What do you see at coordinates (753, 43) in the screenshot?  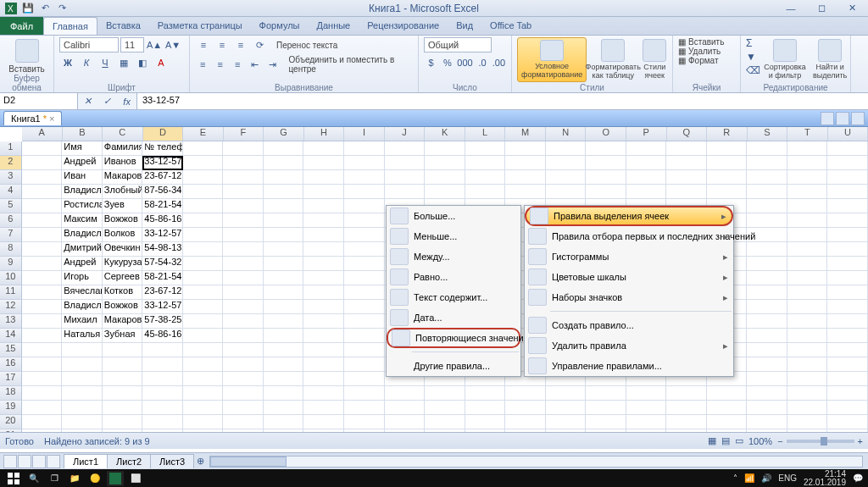 I see `autosum-icon: Σ` at bounding box center [753, 43].